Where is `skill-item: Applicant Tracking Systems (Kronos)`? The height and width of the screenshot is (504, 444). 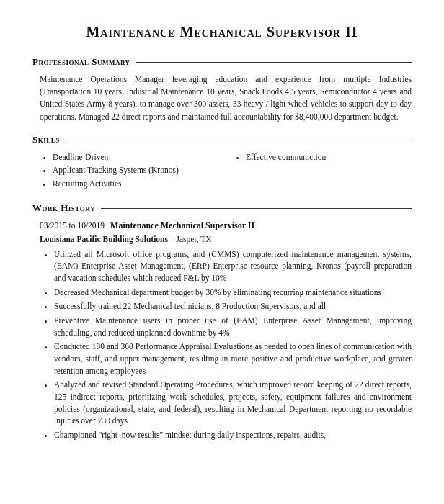 skill-item: Applicant Tracking Systems (Kronos) is located at coordinates (136, 170).